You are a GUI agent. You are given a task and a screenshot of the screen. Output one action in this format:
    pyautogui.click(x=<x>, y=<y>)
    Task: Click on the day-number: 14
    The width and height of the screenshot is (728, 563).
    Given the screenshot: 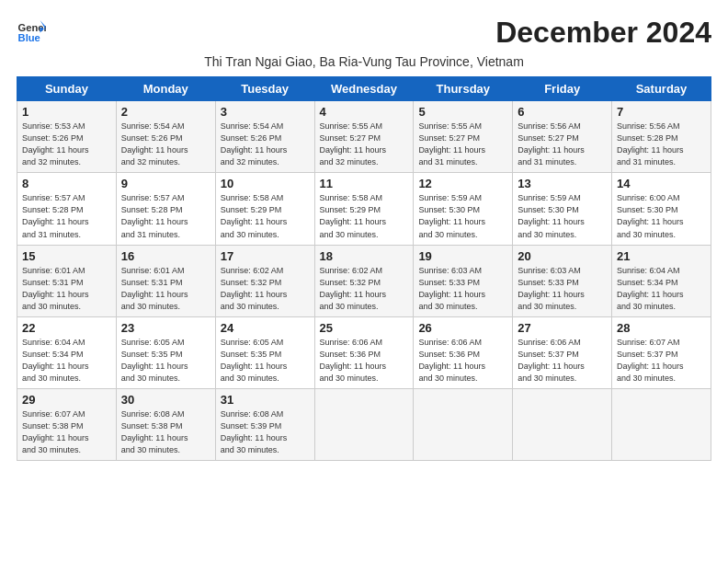 What is the action you would take?
    pyautogui.click(x=662, y=184)
    